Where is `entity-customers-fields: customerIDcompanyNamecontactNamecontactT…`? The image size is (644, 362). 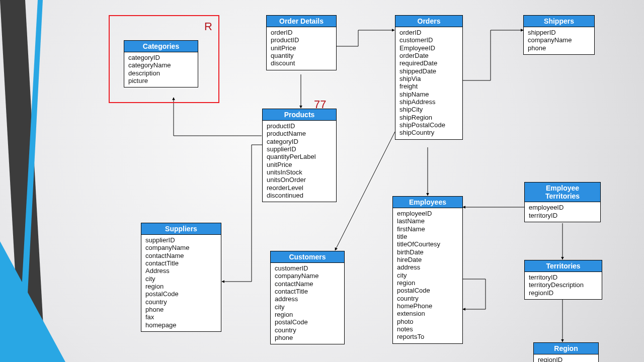
entity-customers-fields: customerIDcompanyNamecontactNamecontactT… is located at coordinates (307, 304).